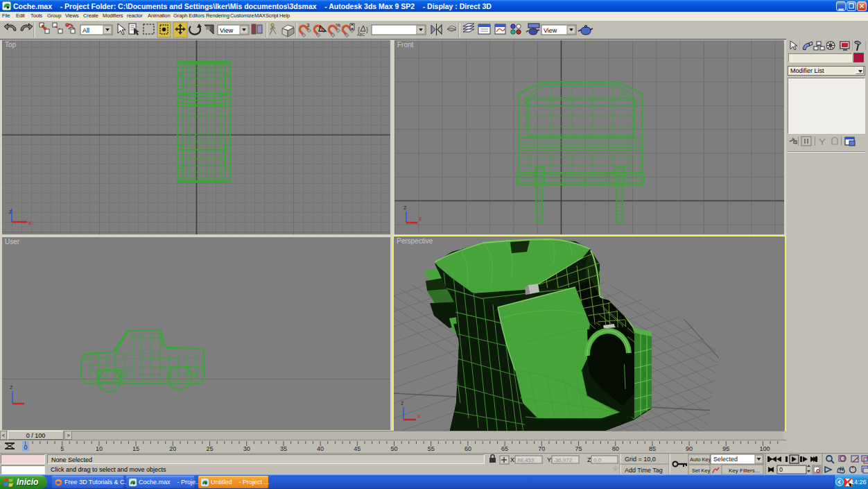 This screenshot has width=868, height=489. I want to click on svg-text: Key Filters..., so click(744, 470).